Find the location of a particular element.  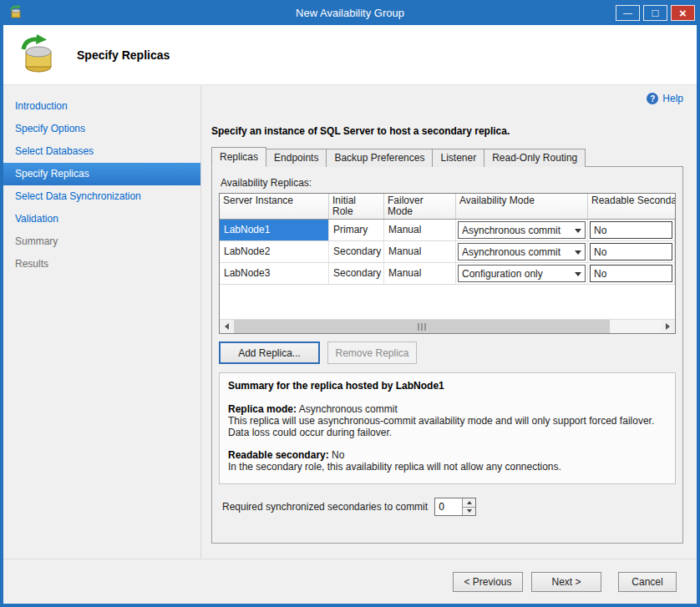

cell-server-instance: LabNode3 is located at coordinates (274, 274).